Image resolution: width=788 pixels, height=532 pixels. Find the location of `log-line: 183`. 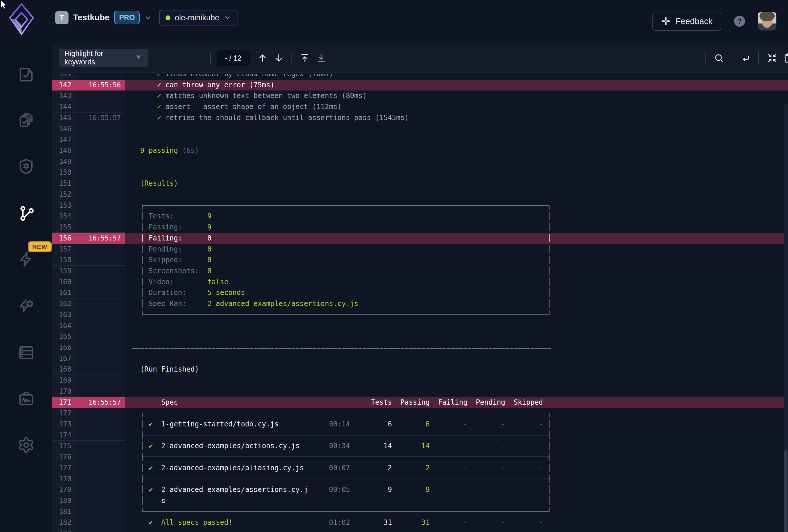

log-line: 183 is located at coordinates (420, 530).